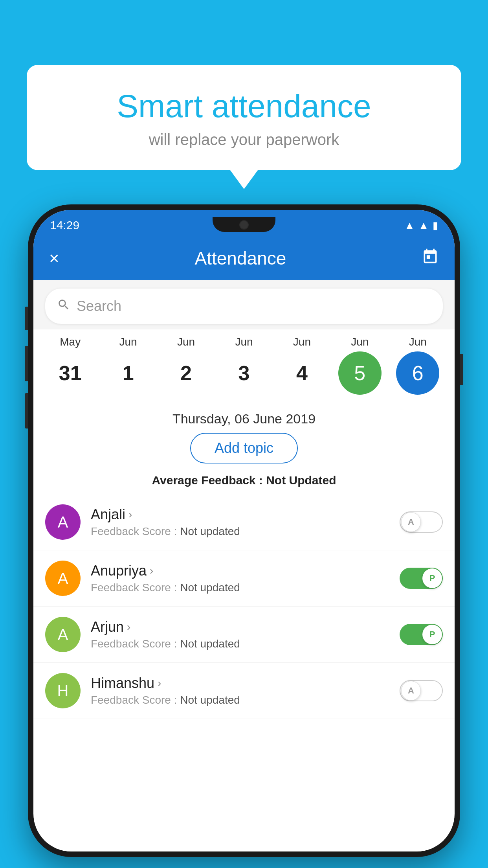 This screenshot has height=868, width=488. I want to click on search-icon, so click(64, 307).